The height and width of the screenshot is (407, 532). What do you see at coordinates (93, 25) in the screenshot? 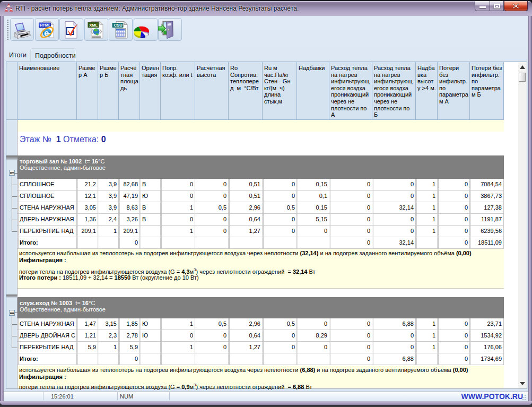
I see `svg-text: XML` at bounding box center [93, 25].